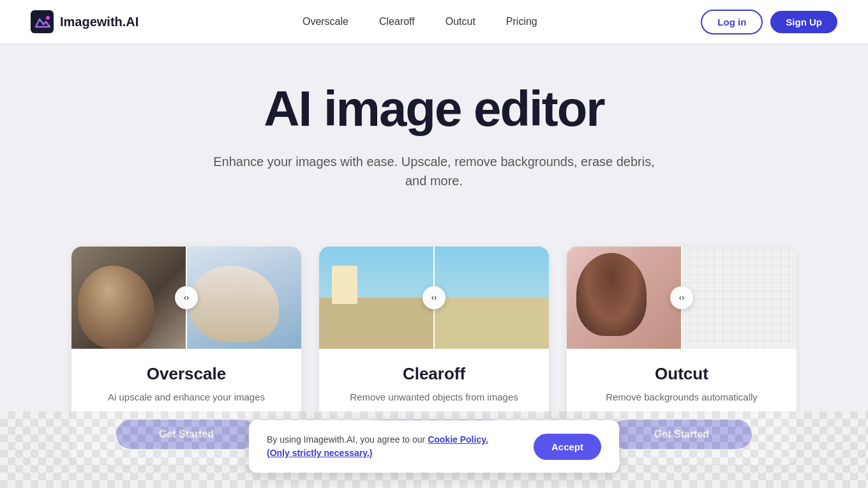  Describe the element at coordinates (42, 22) in the screenshot. I see `logo-icon` at that location.